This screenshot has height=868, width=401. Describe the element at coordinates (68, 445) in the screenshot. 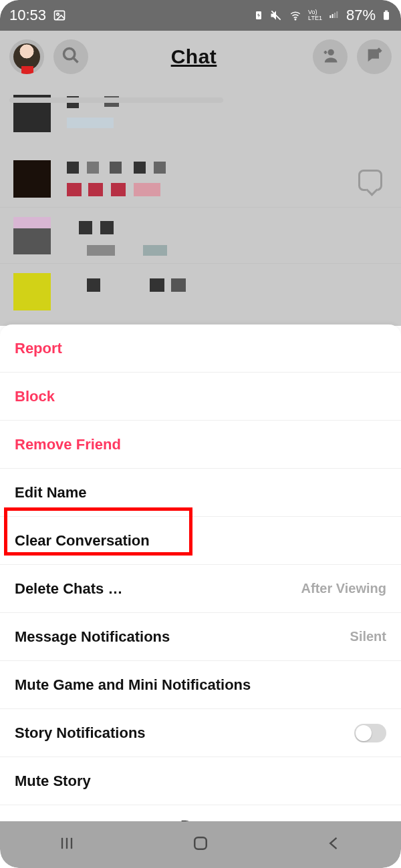

I see `menu-label: Remove Friend` at that location.